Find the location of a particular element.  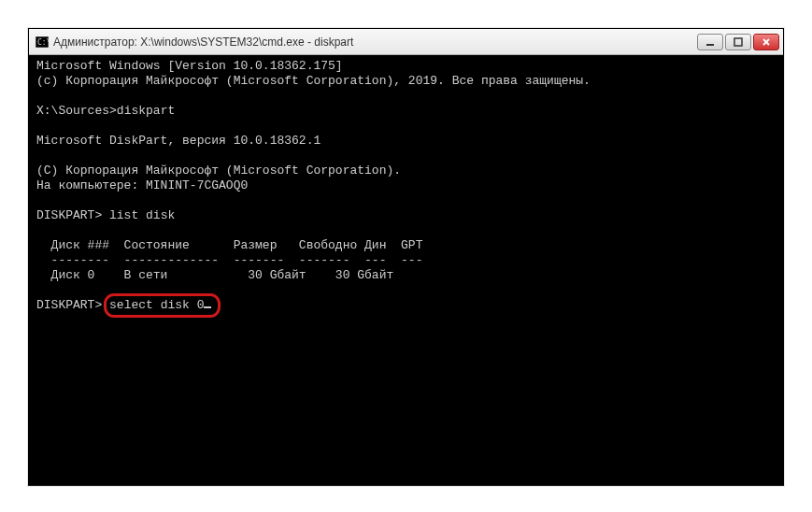

table-row: Диск 0 В сети 30 Gбайт 30 Gбайт is located at coordinates (215, 275).